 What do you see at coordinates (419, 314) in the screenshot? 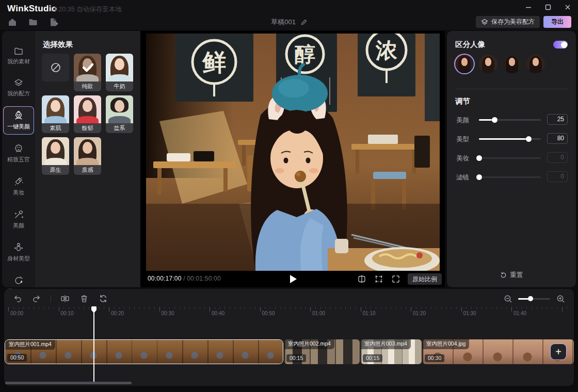
I see `ruler-label: 01:20` at bounding box center [419, 314].